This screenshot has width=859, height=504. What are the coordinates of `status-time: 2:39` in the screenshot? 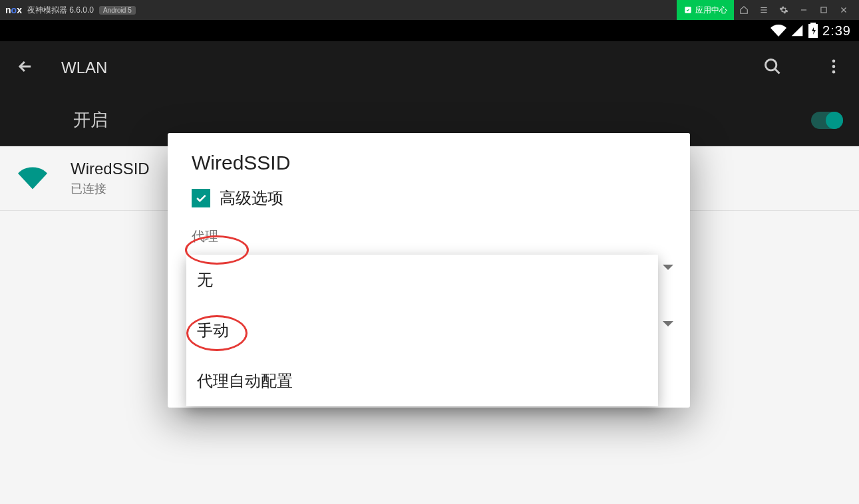 It's located at (837, 31).